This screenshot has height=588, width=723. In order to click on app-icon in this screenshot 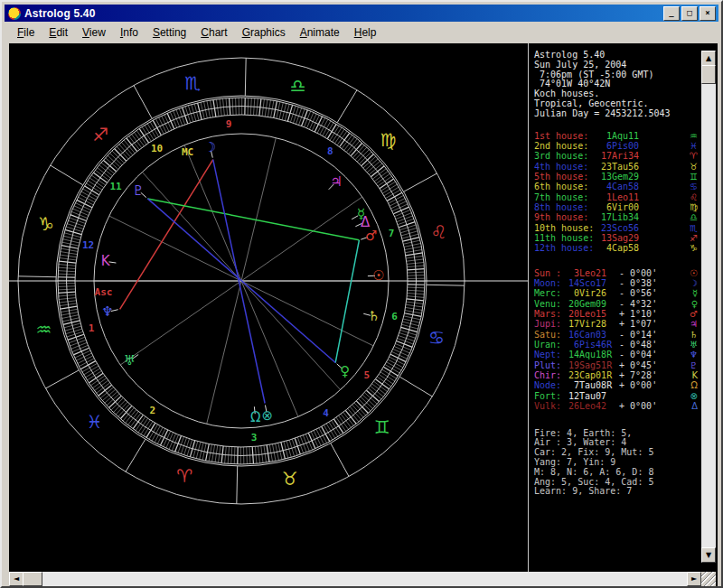, I will do `click(14, 14)`.